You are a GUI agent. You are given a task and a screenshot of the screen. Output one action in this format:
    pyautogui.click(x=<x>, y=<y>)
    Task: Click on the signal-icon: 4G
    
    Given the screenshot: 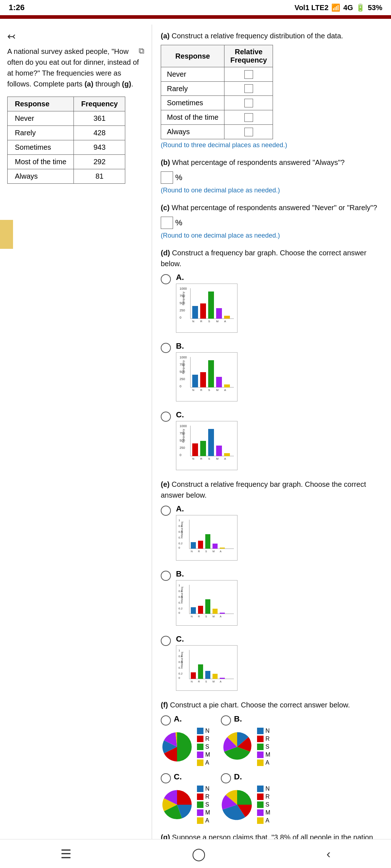 What is the action you would take?
    pyautogui.click(x=348, y=8)
    